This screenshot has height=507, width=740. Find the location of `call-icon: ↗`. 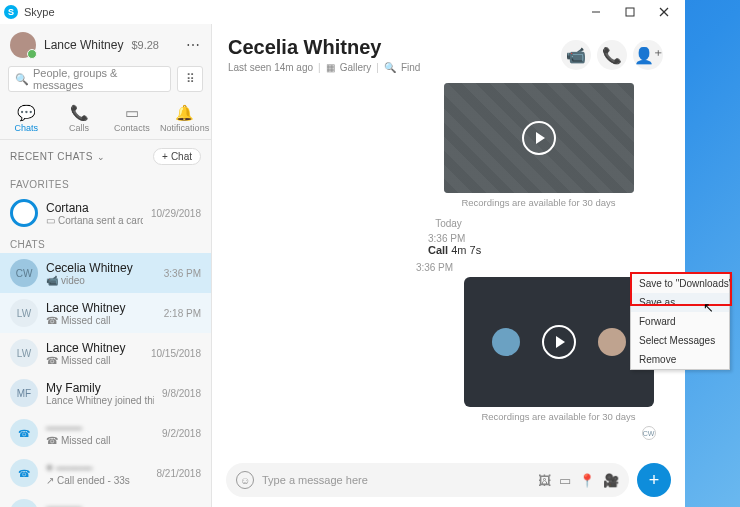

call-icon: ↗ is located at coordinates (50, 480).